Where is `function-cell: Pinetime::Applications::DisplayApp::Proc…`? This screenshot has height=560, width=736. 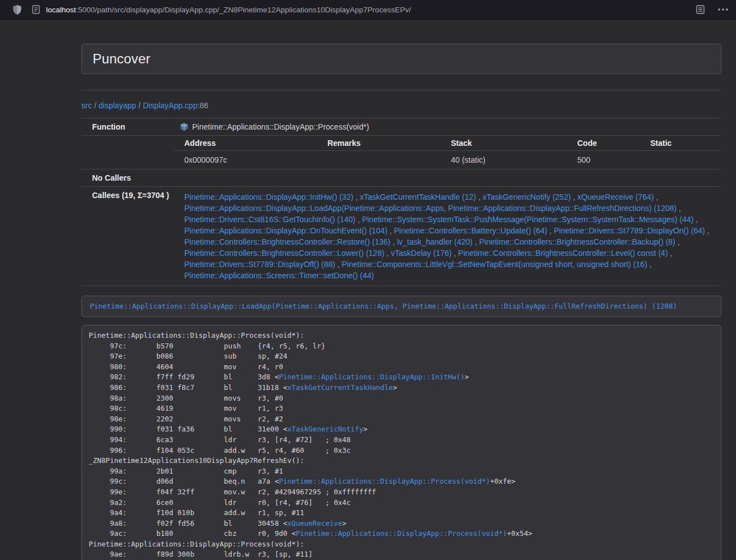 function-cell: Pinetime::Applications::DisplayApp::Proc… is located at coordinates (447, 127).